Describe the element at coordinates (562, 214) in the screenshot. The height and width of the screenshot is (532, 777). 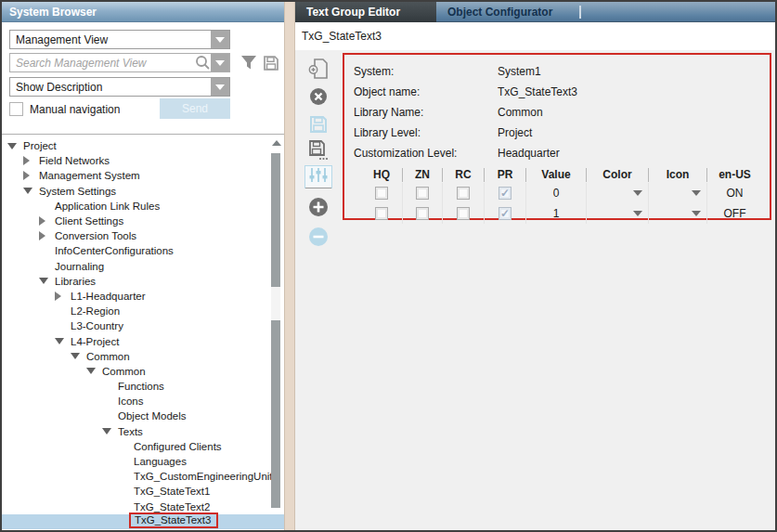
I see `table-row: 1OFF` at that location.